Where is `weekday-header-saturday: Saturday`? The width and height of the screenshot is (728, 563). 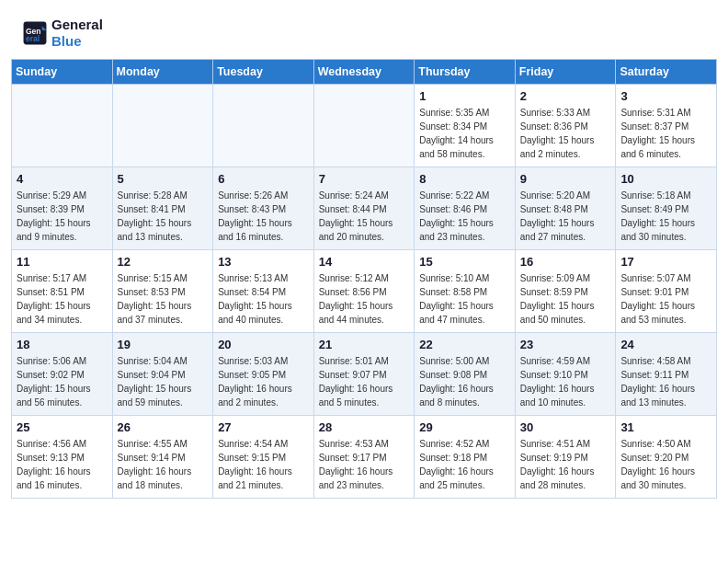
weekday-header-saturday: Saturday is located at coordinates (666, 72).